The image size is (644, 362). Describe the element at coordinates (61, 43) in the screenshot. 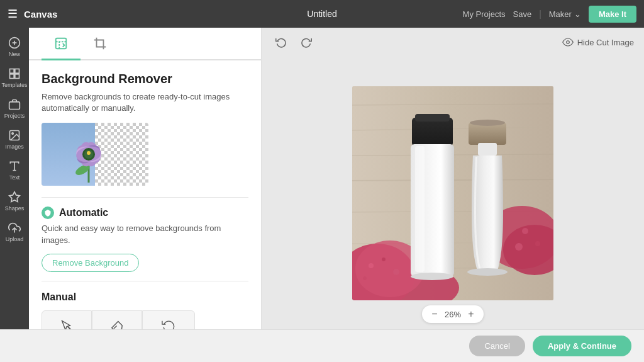

I see `background-remover-tab-icon` at that location.